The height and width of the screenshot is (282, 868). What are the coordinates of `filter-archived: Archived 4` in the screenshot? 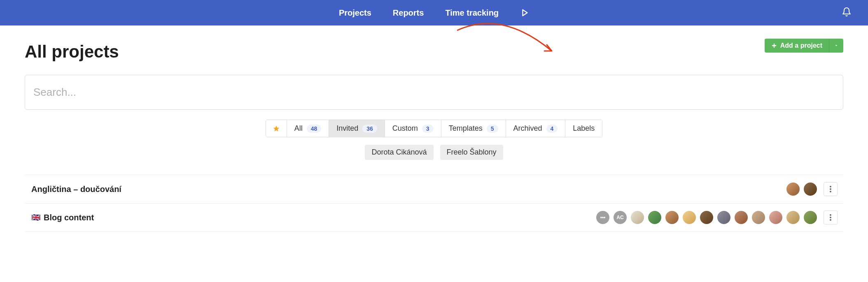 It's located at (536, 128).